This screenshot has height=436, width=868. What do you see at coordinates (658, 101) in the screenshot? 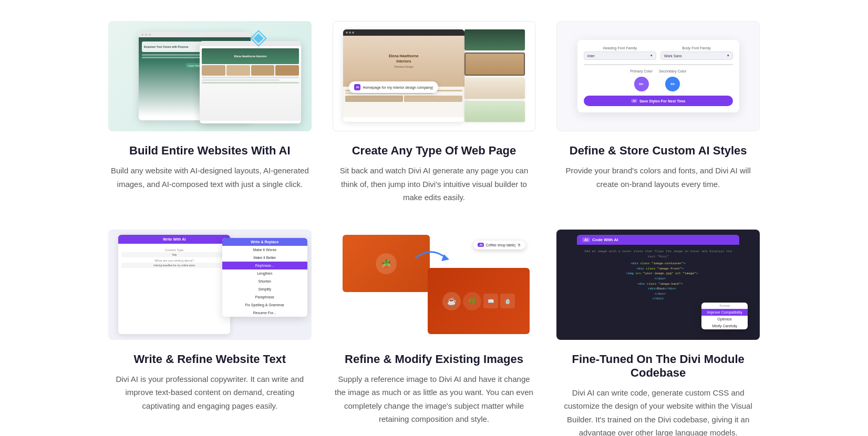
I see `save-styles-button: AI Save Styles For Next Time` at bounding box center [658, 101].